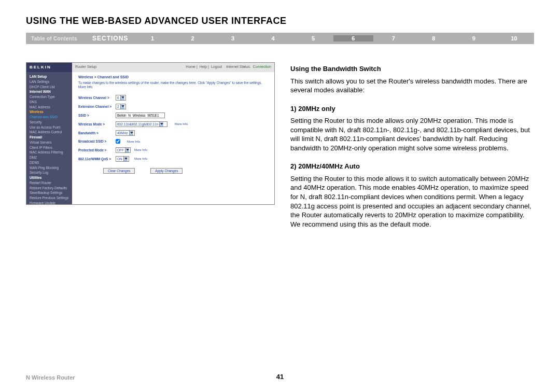  Describe the element at coordinates (97, 141) in the screenshot. I see `broadcast-ssid-label: Broadcast SSID >` at that location.